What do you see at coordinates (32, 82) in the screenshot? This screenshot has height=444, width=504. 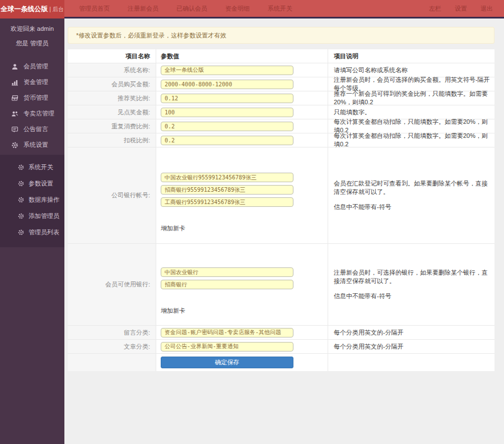 I see `sidebar-item-funds: 资金管理` at bounding box center [32, 82].